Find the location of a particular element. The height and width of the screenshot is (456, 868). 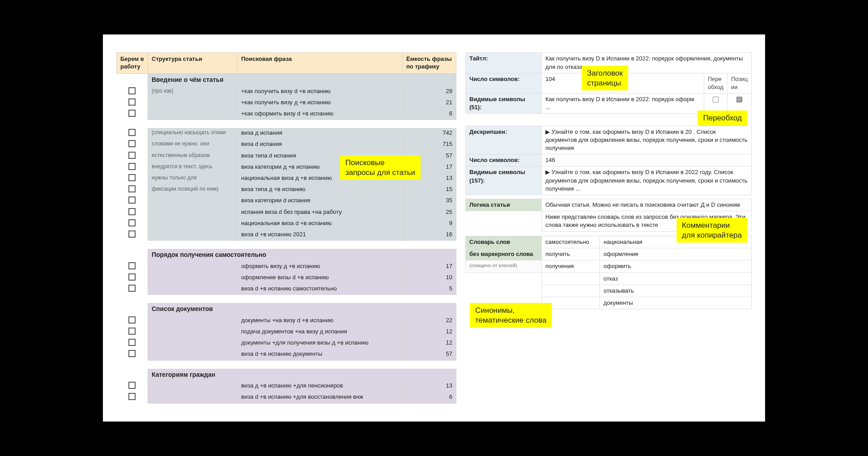

section-title: Введение о чём статья is located at coordinates (302, 80).